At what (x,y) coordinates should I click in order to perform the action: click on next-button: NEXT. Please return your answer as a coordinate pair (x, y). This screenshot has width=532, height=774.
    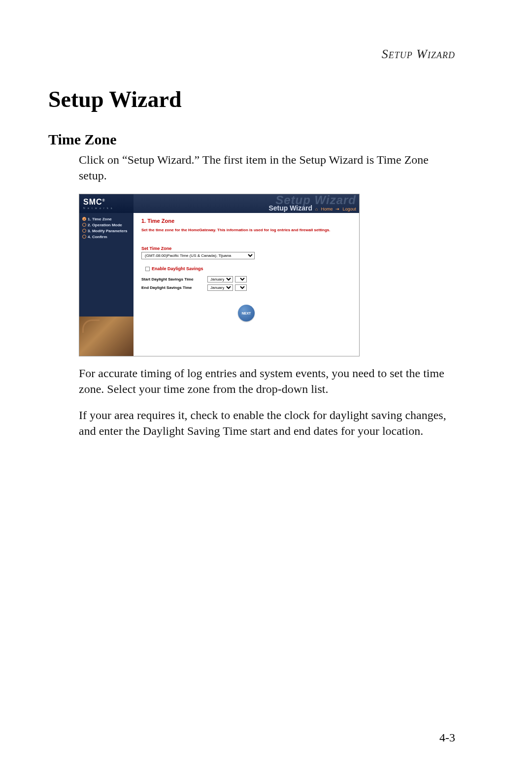
    Looking at the image, I should click on (246, 313).